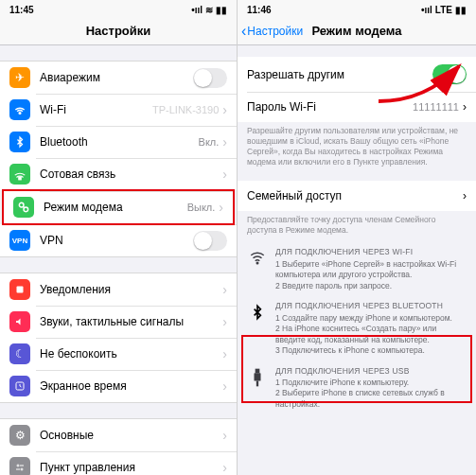  Describe the element at coordinates (118, 354) in the screenshot. I see `row-dnd: ☾ Не беспокоить ›` at that location.